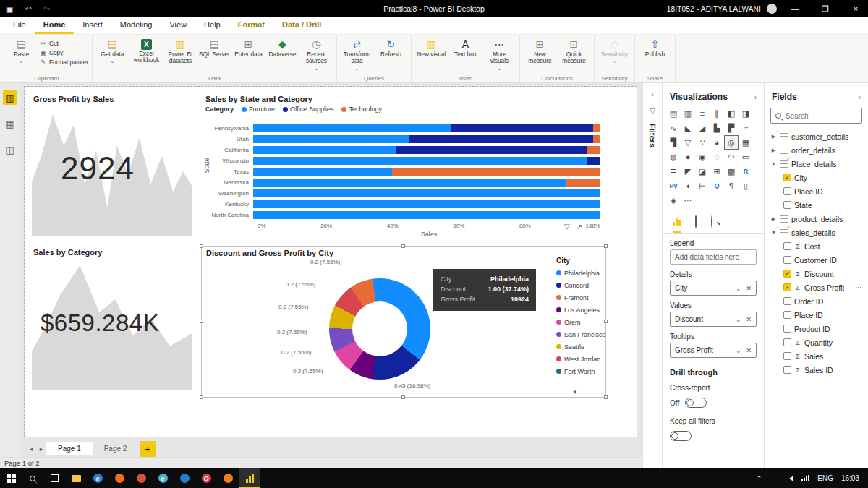 This screenshot has height=488, width=868. I want to click on undo-icon: ↶, so click(28, 9).